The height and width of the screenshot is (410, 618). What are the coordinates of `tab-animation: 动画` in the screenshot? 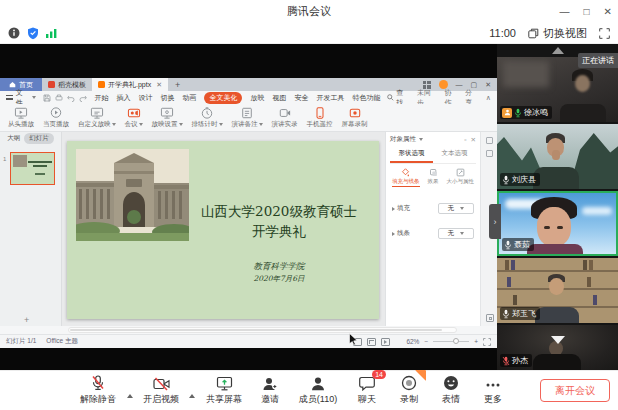 It's located at (189, 98).